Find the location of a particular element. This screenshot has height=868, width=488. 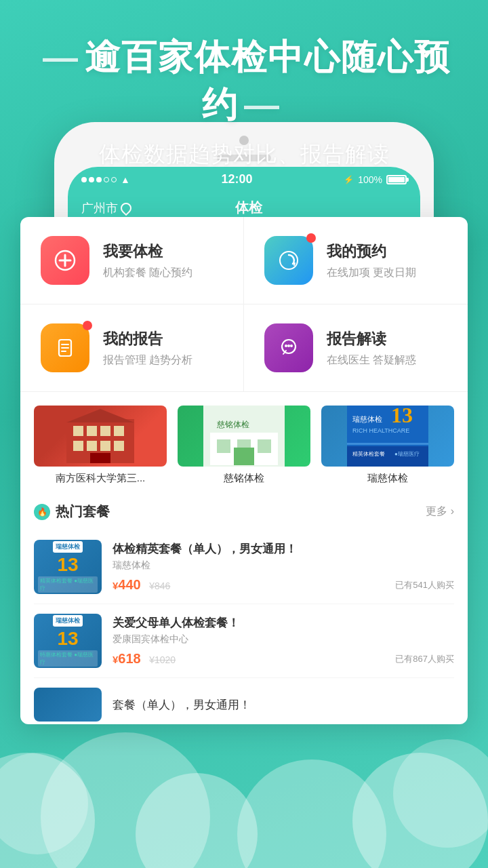

hospital-list: 南方医科大学第三... 慈铭体检 is located at coordinates (244, 445).